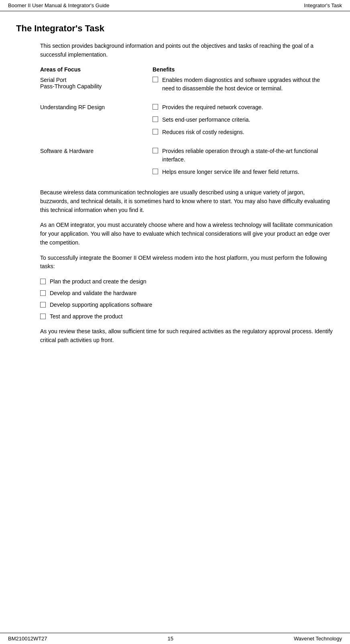 The height and width of the screenshot is (644, 350). What do you see at coordinates (187, 336) in the screenshot?
I see `closing-paragraph: As you review these tasks, allow suffici…` at bounding box center [187, 336].